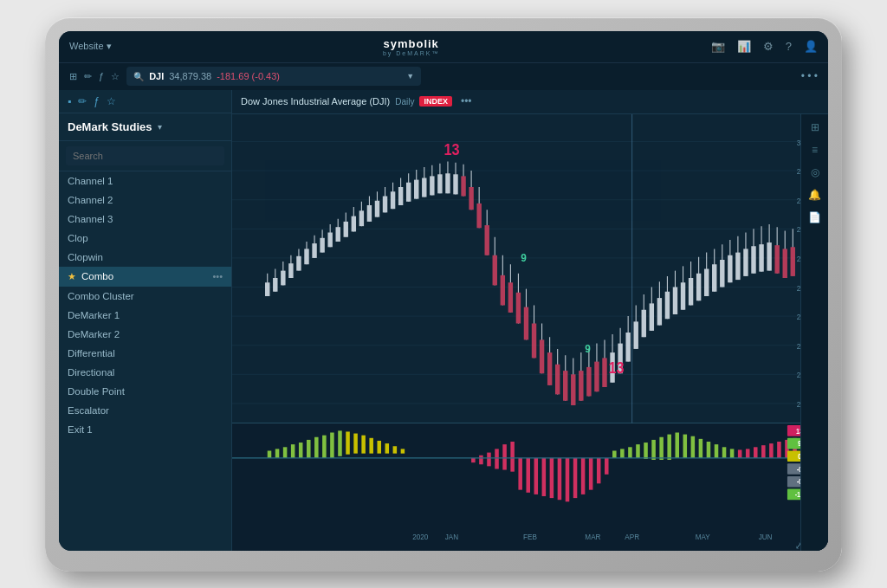  What do you see at coordinates (814, 195) in the screenshot?
I see `bell-icon: 🔔` at bounding box center [814, 195].